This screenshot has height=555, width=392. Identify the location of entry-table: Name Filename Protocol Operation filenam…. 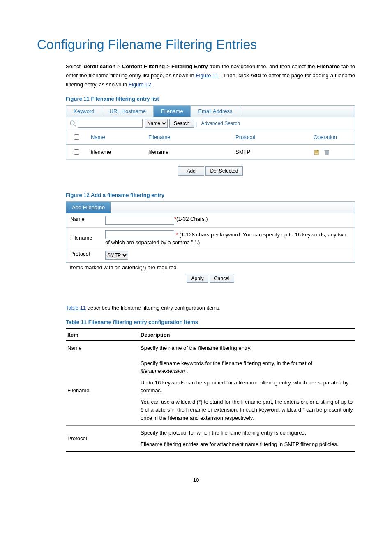
(210, 145).